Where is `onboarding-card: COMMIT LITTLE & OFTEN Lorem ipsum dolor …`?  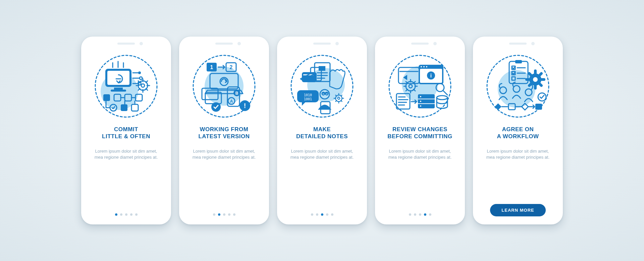
onboarding-card: COMMIT LITTLE & OFTEN Lorem ipsum dolor … is located at coordinates (126, 130).